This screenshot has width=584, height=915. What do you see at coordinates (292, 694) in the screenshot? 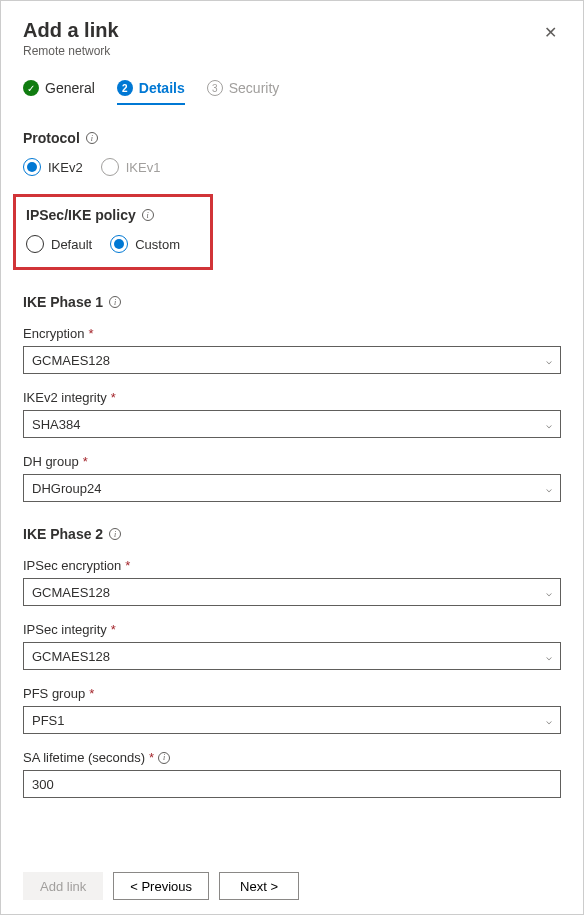
I see `pfs-group-label: PFS group*` at bounding box center [292, 694].